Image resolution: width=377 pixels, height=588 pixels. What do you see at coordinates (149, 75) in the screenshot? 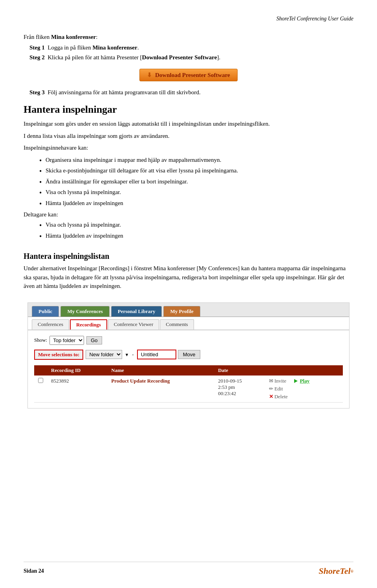
I see `download-arrow-icon: ⬇` at bounding box center [149, 75].